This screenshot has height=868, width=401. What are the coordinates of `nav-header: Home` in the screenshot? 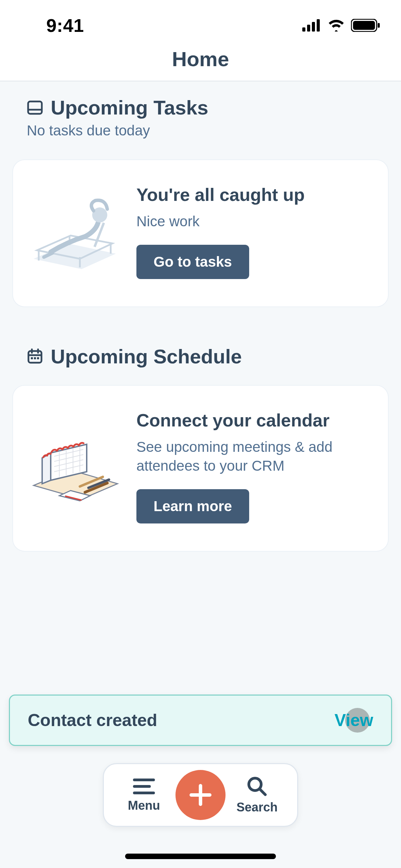 It's located at (200, 60).